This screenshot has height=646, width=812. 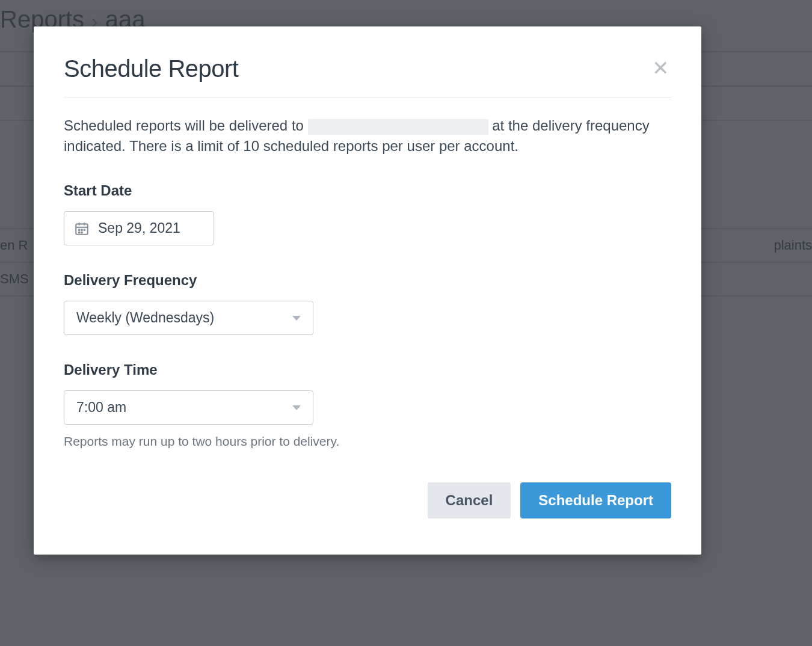 What do you see at coordinates (186, 125) in the screenshot?
I see `description-pre: Scheduled reports will be delivered to` at bounding box center [186, 125].